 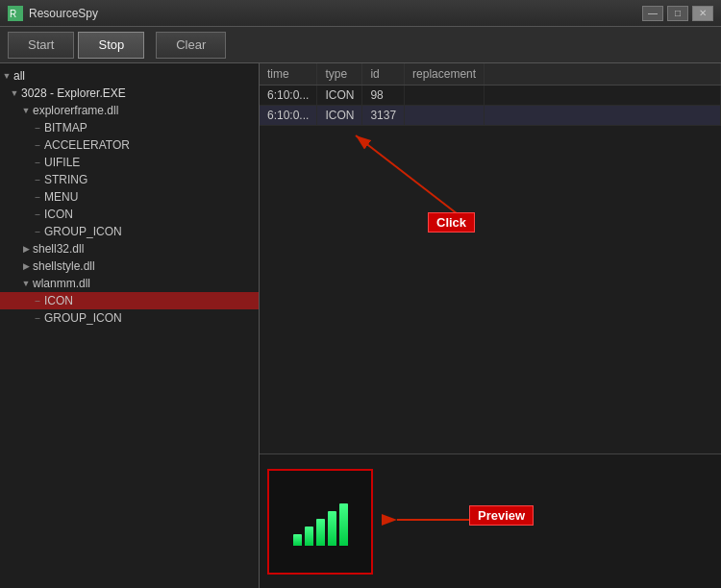 I want to click on tree-label: shell32.dll, so click(x=58, y=249).